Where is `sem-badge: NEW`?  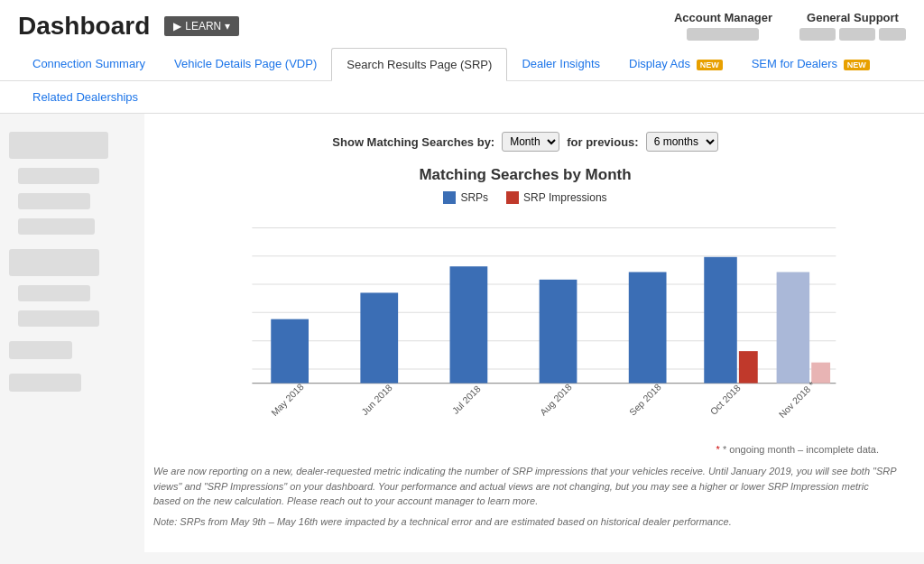 sem-badge: NEW is located at coordinates (857, 65).